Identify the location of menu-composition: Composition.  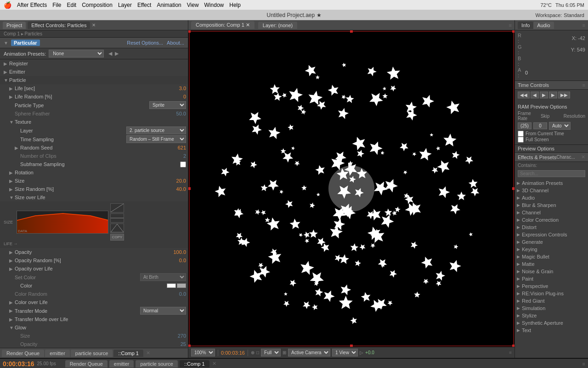
(97, 5).